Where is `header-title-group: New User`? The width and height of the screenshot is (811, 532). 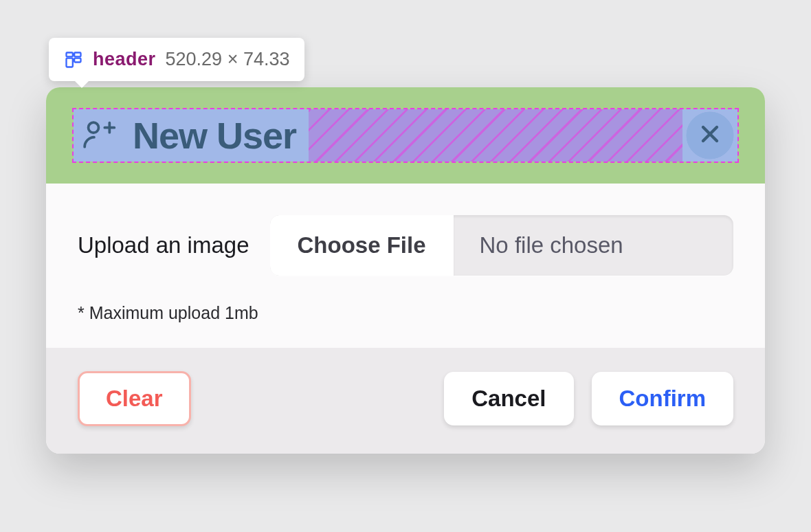 header-title-group: New User is located at coordinates (191, 135).